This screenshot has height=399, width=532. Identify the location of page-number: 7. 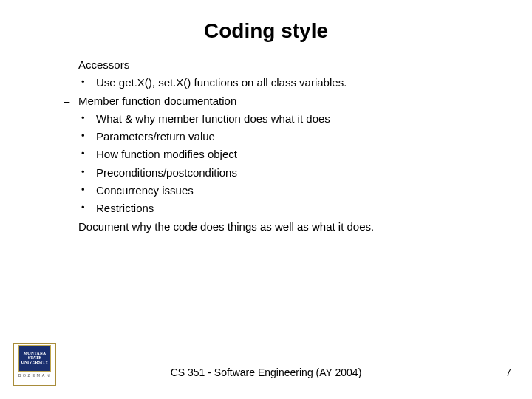
(508, 372).